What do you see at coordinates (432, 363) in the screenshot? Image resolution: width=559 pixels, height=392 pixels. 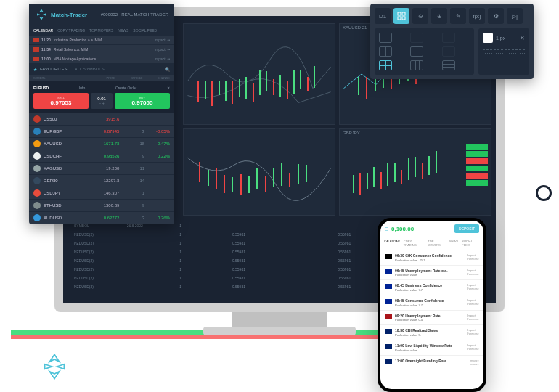 I see `calendar-item: 11:00 Overnight Funding RateImpact:Impac…` at bounding box center [432, 363].